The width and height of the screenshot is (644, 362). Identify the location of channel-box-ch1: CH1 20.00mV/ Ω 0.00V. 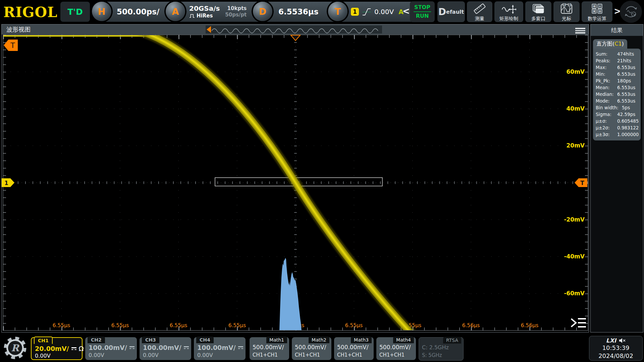
(57, 349).